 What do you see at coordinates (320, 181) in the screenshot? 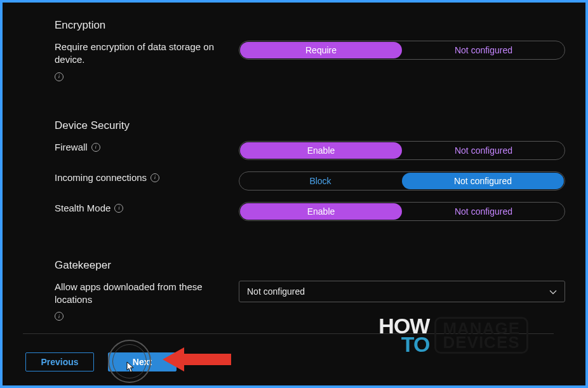
I see `toggle-opt-block: Block` at bounding box center [320, 181].